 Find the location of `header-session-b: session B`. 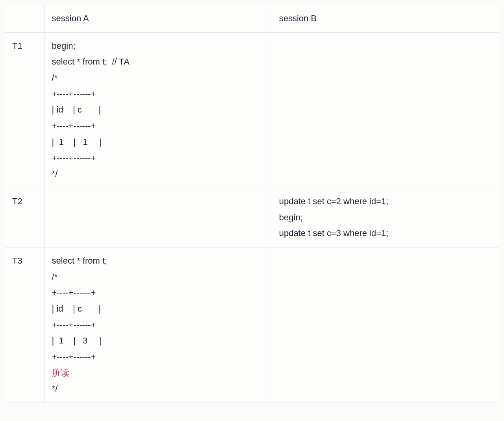

header-session-b: session B is located at coordinates (385, 19).